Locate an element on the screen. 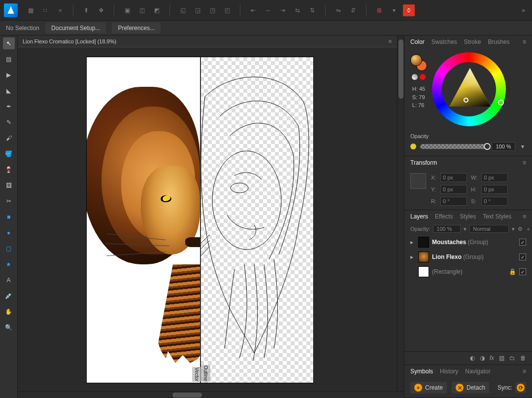 This screenshot has width=532, height=398. sat-lum-handle is located at coordinates (466, 100).